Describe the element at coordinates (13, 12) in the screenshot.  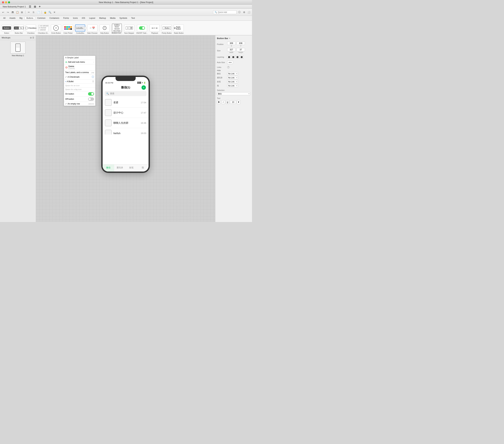
I see `toolbar-icon-1: ⬒` at that location.